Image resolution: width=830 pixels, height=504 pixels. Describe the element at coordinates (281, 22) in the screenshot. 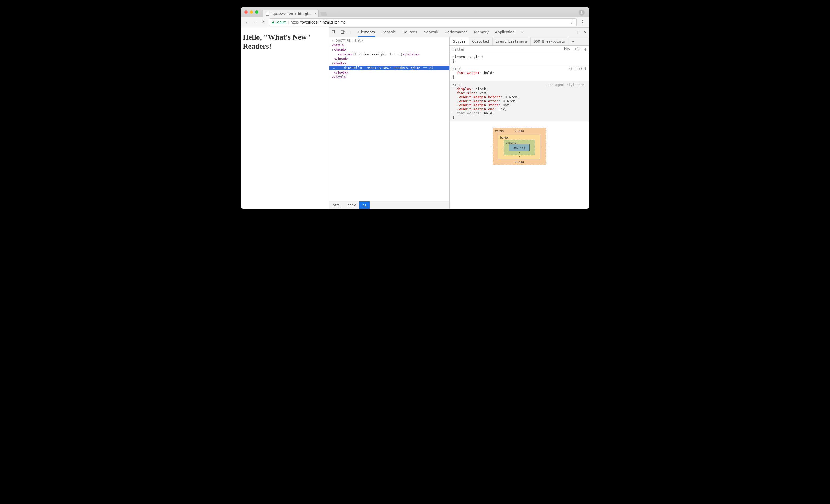

I see `secure-label: Secure` at that location.